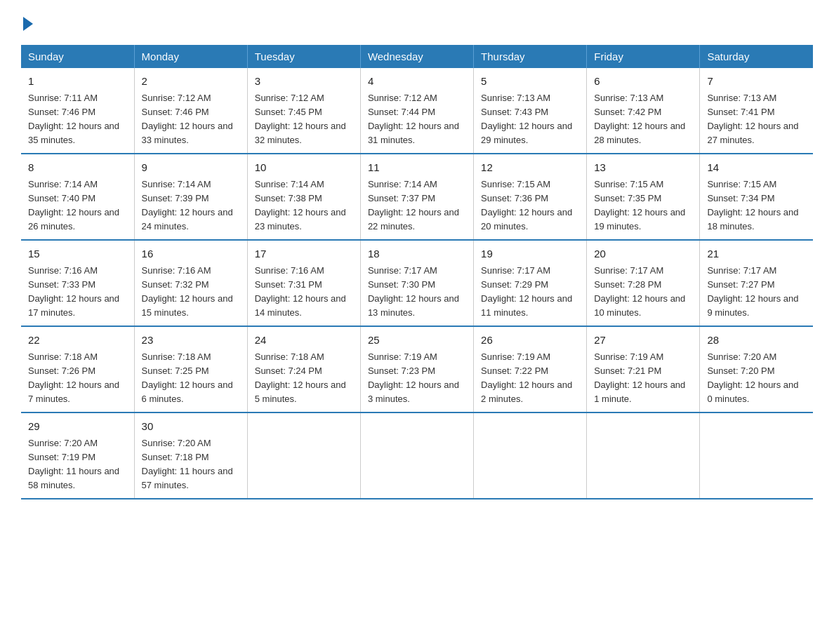  What do you see at coordinates (77, 196) in the screenshot?
I see `calendar-cell: 8Sunrise: 7:14 AMSunset: 7:40 PMDaylight…` at bounding box center [77, 196].